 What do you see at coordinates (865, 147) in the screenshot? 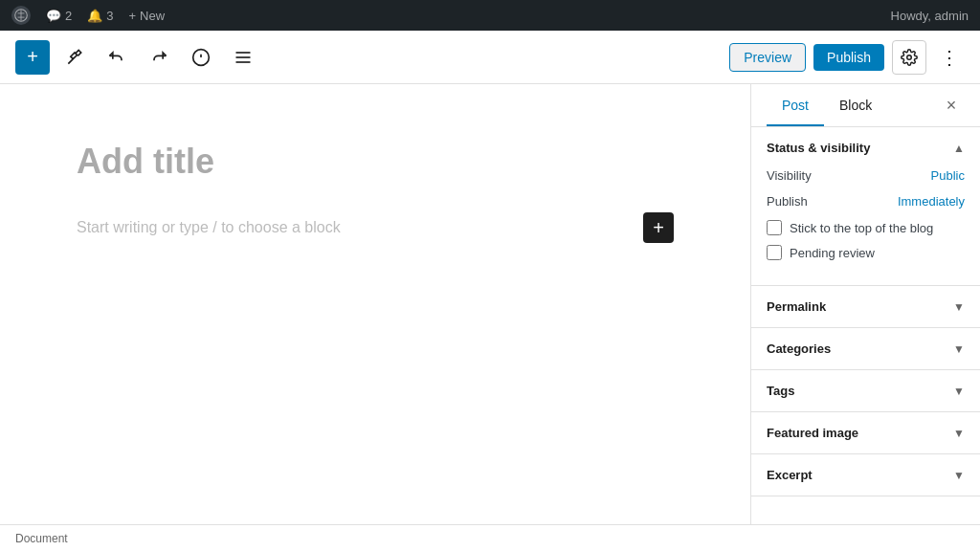
I see `status-visibility-header: Status & visibility ▲` at bounding box center [865, 147].